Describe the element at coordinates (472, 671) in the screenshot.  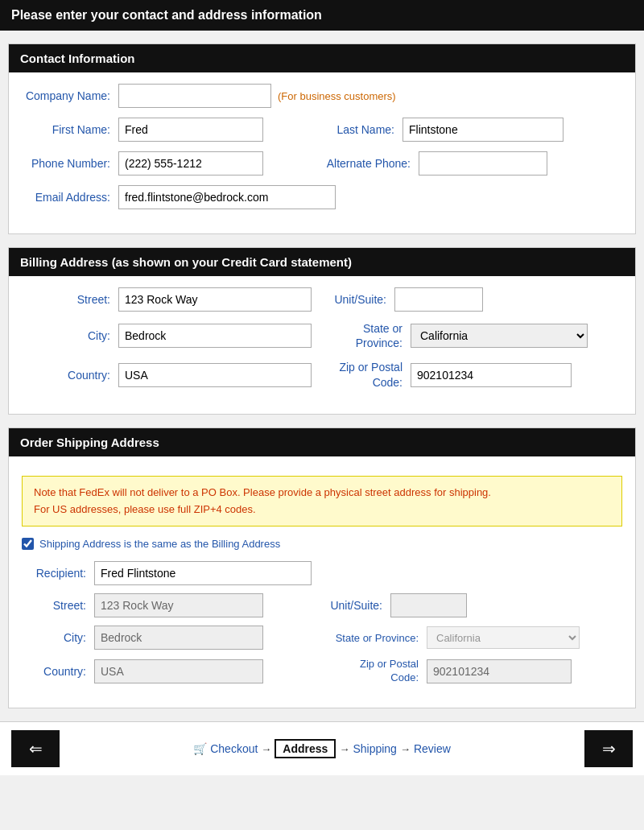
I see `shipping-zip-col: Zip or Postal Code:` at that location.